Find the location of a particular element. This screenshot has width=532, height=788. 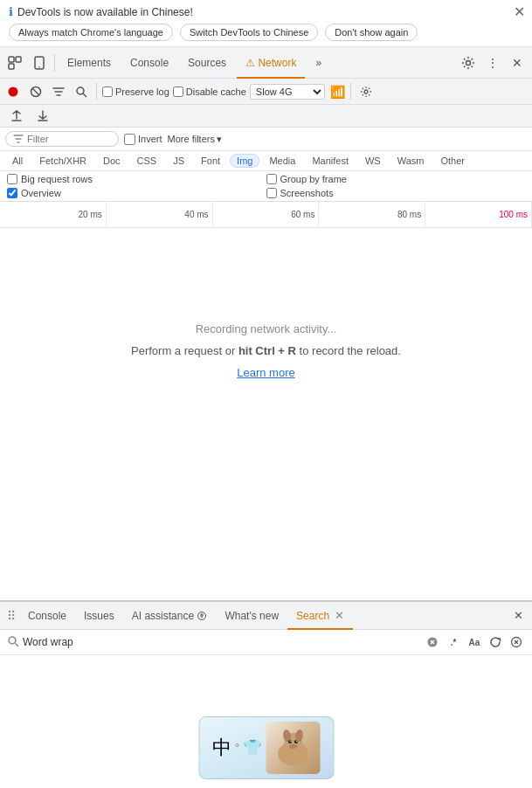

screenshots-checkbox is located at coordinates (272, 193).